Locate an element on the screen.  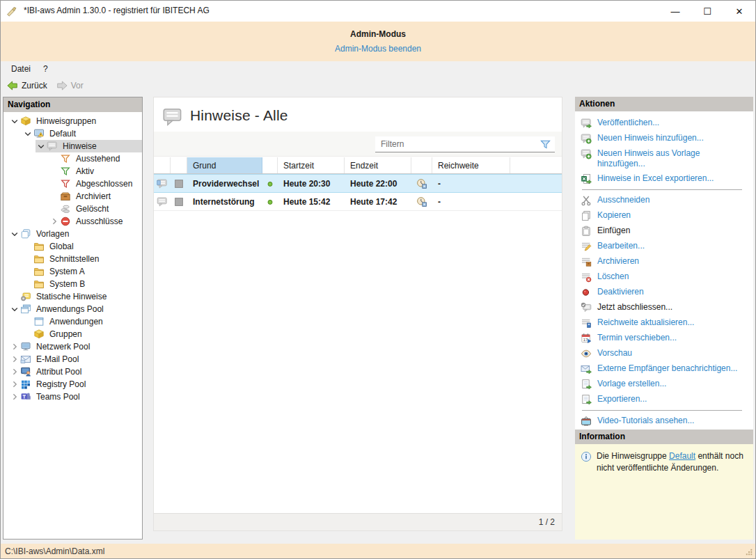
tree-item-registry-pool: Registry Pool is located at coordinates (75, 384).